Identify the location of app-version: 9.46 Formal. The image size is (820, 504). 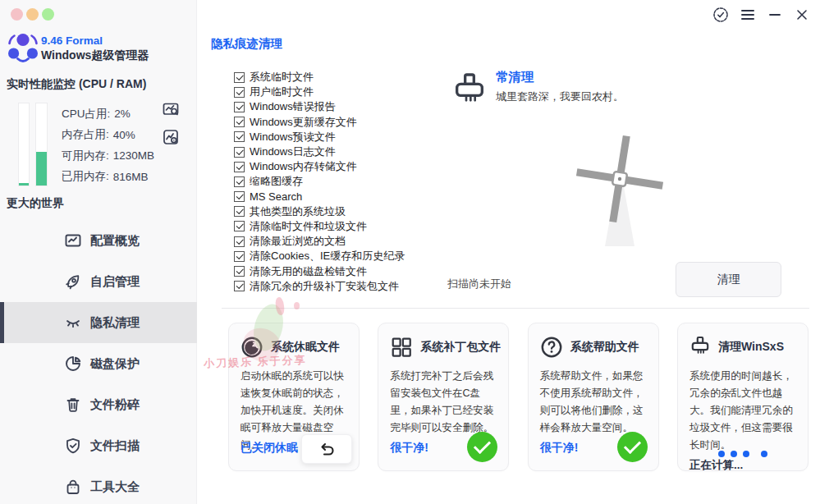
(72, 41).